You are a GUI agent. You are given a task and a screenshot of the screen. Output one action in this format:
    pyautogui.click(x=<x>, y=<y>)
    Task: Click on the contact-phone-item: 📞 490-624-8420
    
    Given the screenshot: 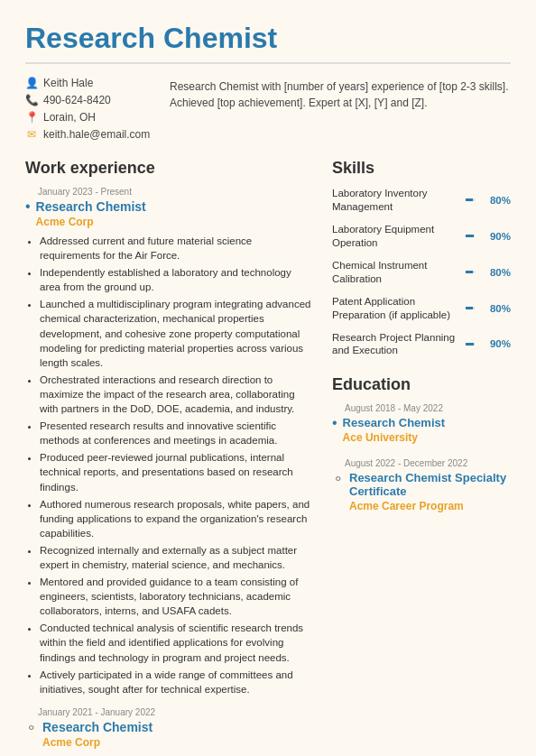 What is the action you would take?
    pyautogui.click(x=97, y=100)
    